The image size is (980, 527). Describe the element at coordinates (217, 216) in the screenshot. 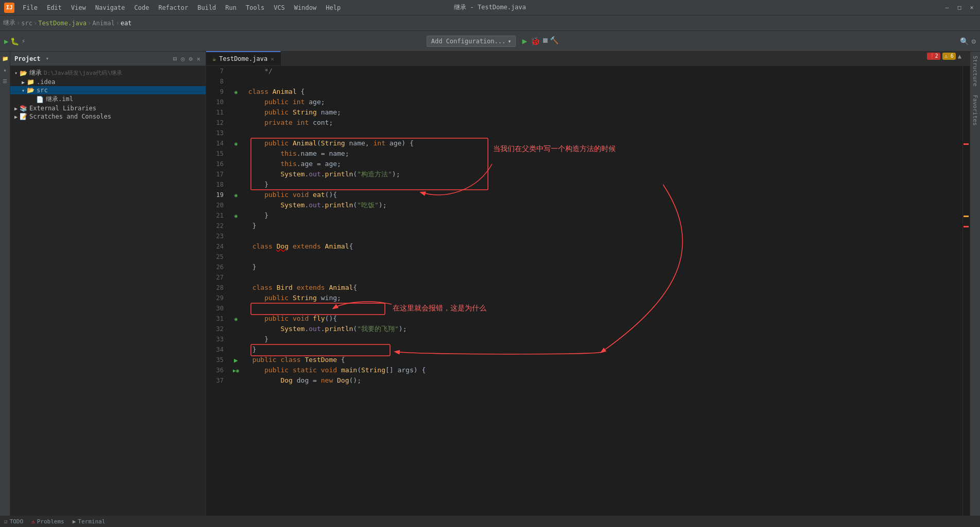

I see `line-num-21: 21` at that location.